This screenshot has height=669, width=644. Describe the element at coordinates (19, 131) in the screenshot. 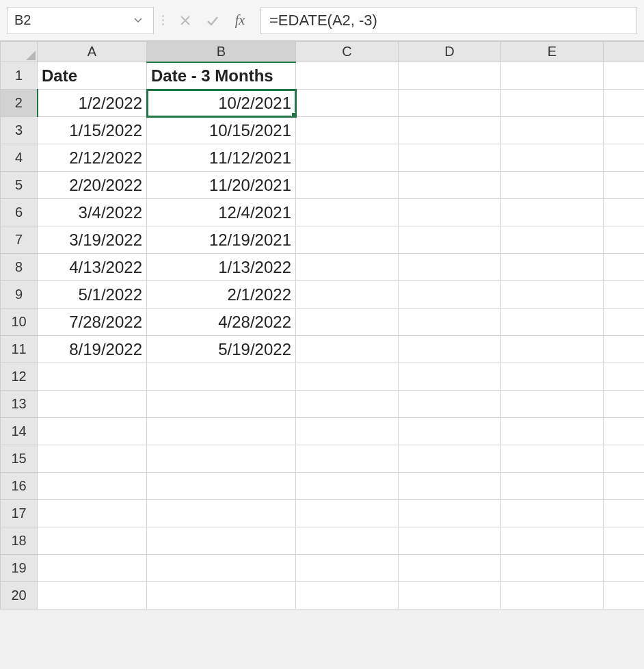

I see `row-header-3: 3` at that location.